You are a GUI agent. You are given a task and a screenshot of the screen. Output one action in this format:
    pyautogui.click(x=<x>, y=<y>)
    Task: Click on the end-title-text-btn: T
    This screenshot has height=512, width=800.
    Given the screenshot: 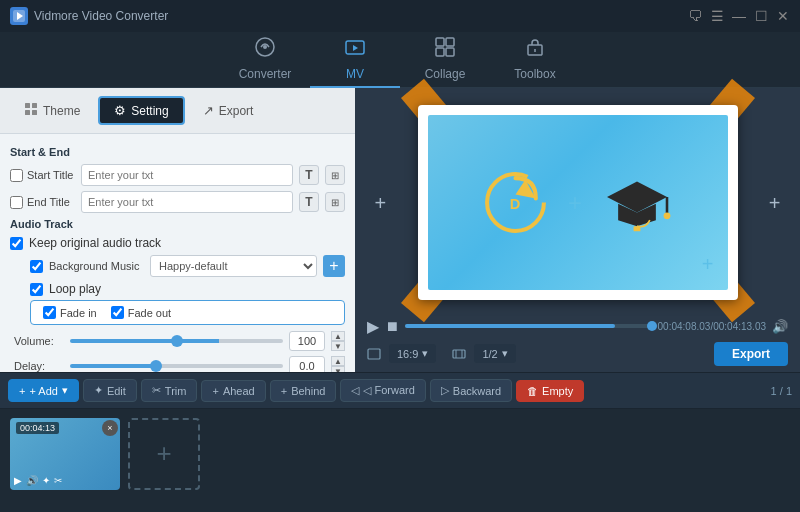 What is the action you would take?
    pyautogui.click(x=309, y=202)
    